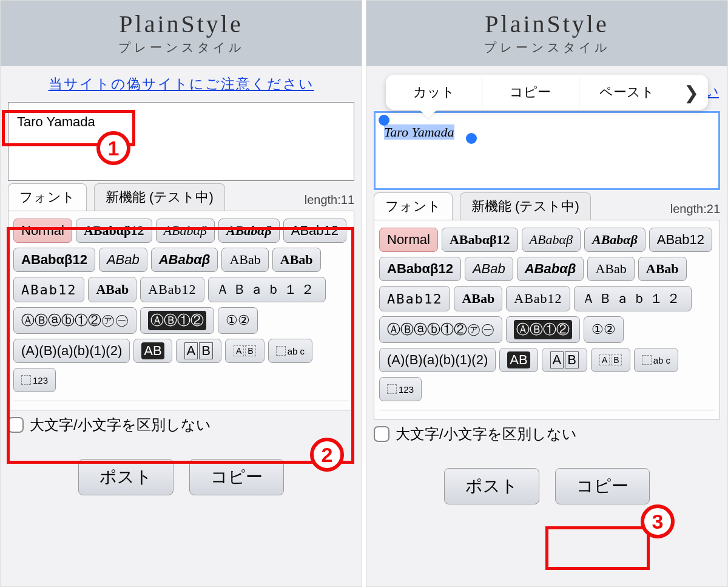 The height and width of the screenshot is (587, 728). I want to click on context-paste: ペースト, so click(627, 92).